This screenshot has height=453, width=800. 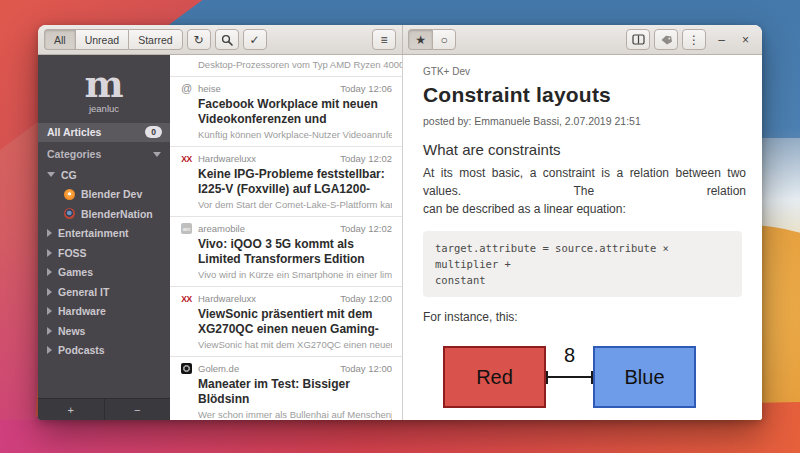 I want to click on item-title: ViewSonic präsentiert mit dem XG270QC ei…, so click(x=295, y=322).